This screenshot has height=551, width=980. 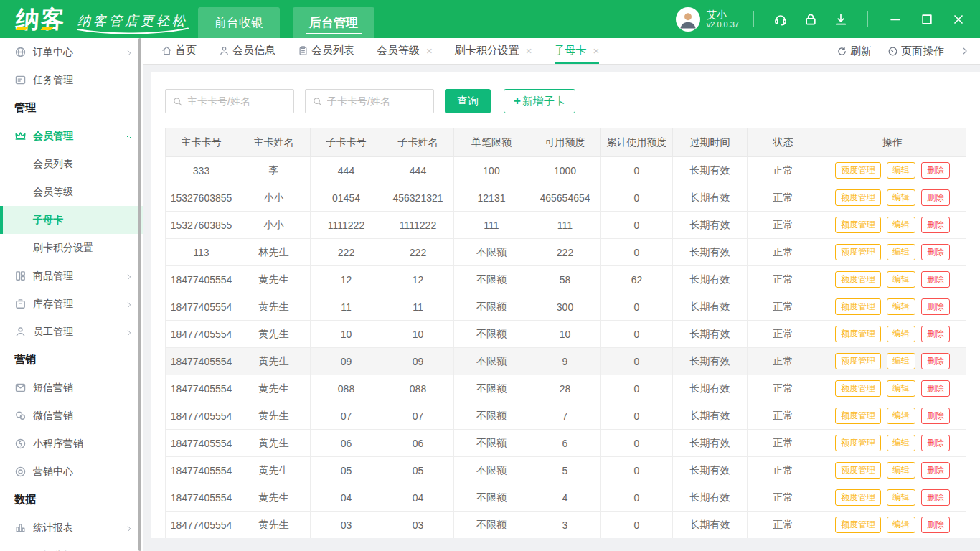 What do you see at coordinates (347, 362) in the screenshot?
I see `table-cell: 09` at bounding box center [347, 362].